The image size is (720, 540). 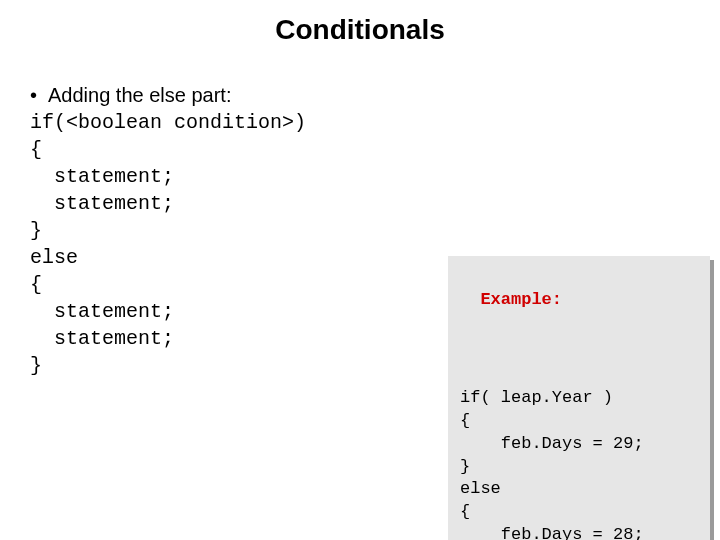 I want to click on example-label: Example:, so click(x=521, y=300).